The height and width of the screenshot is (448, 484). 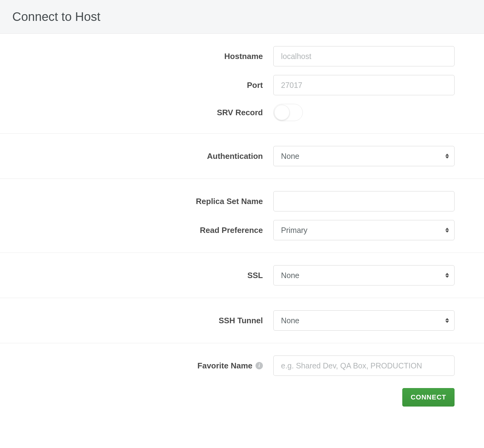 I want to click on port-input, so click(x=364, y=85).